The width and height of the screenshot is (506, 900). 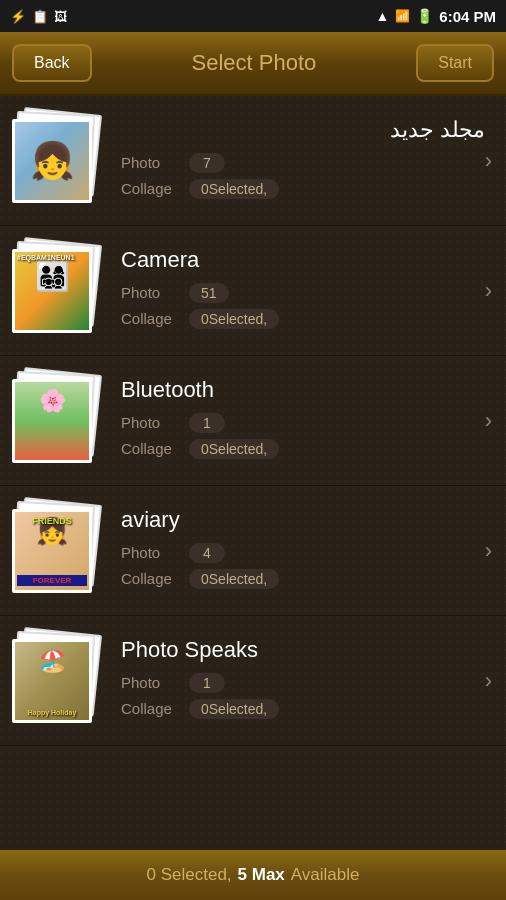 I want to click on usb-icon: ⚡, so click(x=18, y=16).